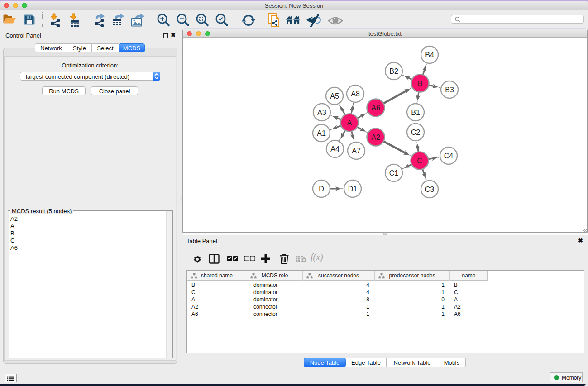  What do you see at coordinates (394, 71) in the screenshot?
I see `svg-text: B2` at bounding box center [394, 71].